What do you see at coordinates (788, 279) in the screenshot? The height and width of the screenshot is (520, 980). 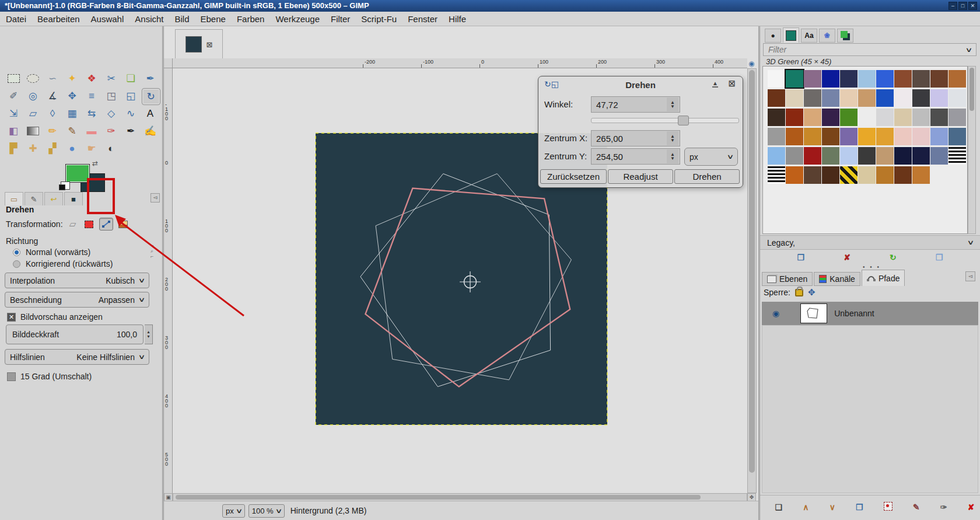 I see `tab-ebenen: Ebenen` at bounding box center [788, 279].